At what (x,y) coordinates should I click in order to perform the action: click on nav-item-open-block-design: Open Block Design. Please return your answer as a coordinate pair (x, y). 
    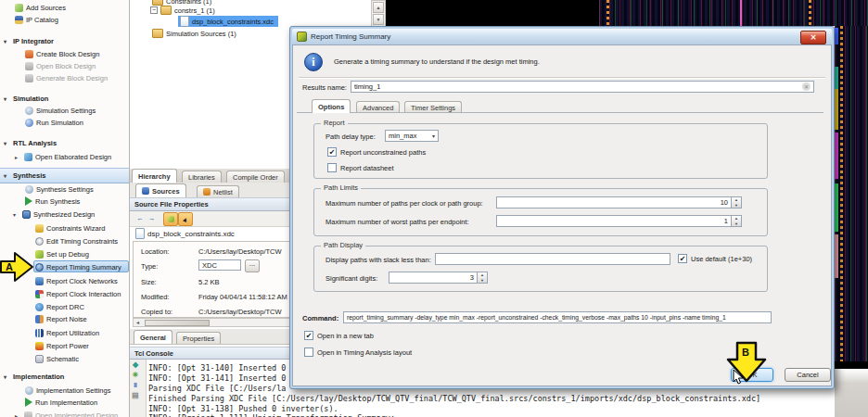
    Looking at the image, I should click on (48, 66).